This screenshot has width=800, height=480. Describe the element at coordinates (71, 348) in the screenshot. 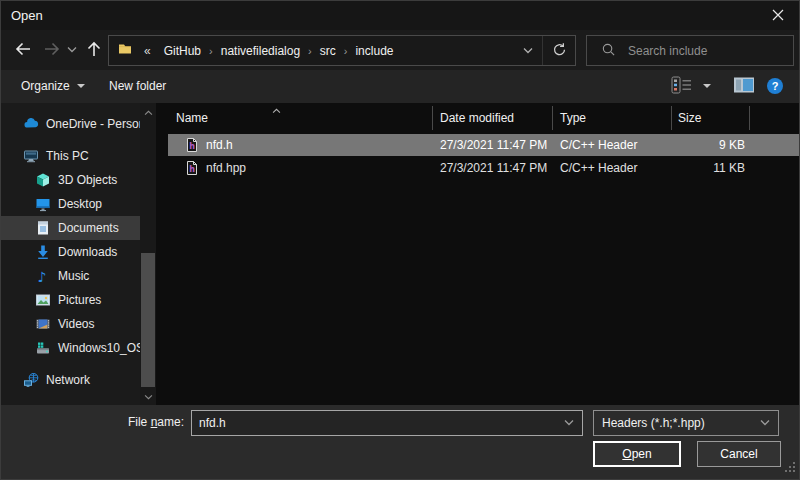

I see `sidebar-item-windows10-os: Windows10_OS (` at that location.